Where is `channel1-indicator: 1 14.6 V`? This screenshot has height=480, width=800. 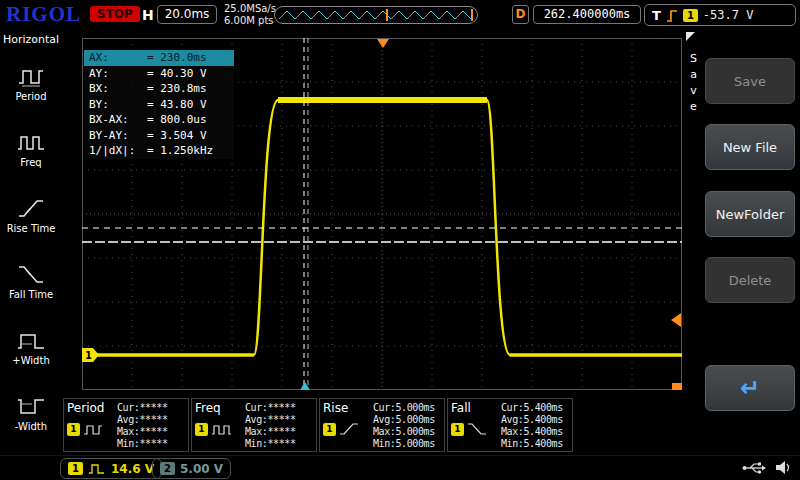 channel1-indicator: 1 14.6 V is located at coordinates (111, 468).